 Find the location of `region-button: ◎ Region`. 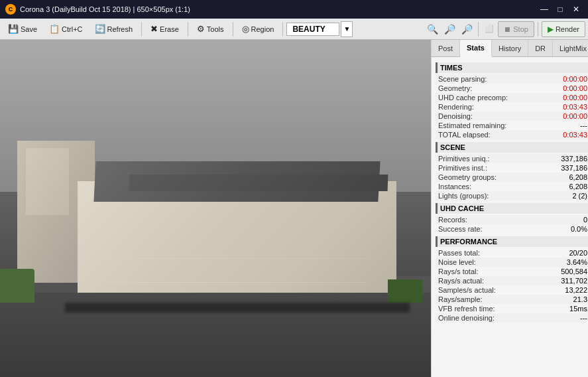

region-button: ◎ Region is located at coordinates (259, 29).